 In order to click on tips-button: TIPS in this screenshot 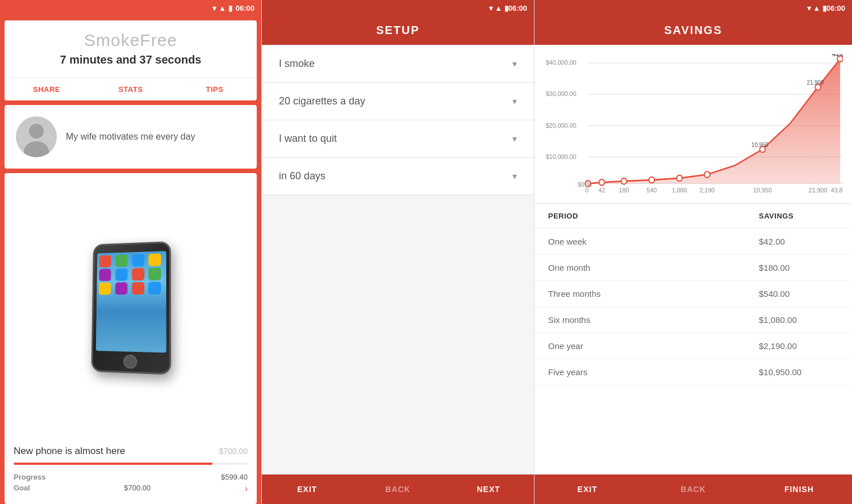, I will do `click(215, 90)`.